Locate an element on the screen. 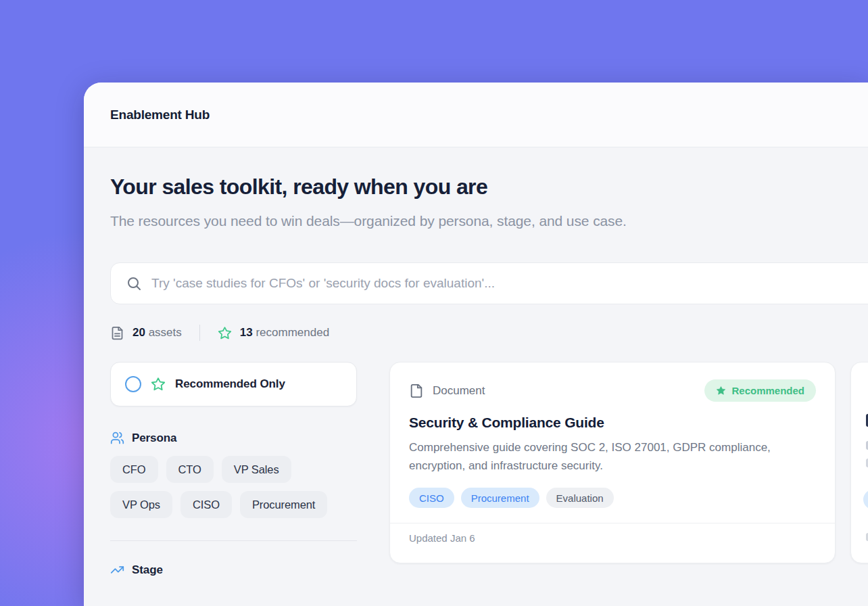  filters-sidebar: Recommended Only Persona CFO CTO VP Sale… is located at coordinates (234, 469).